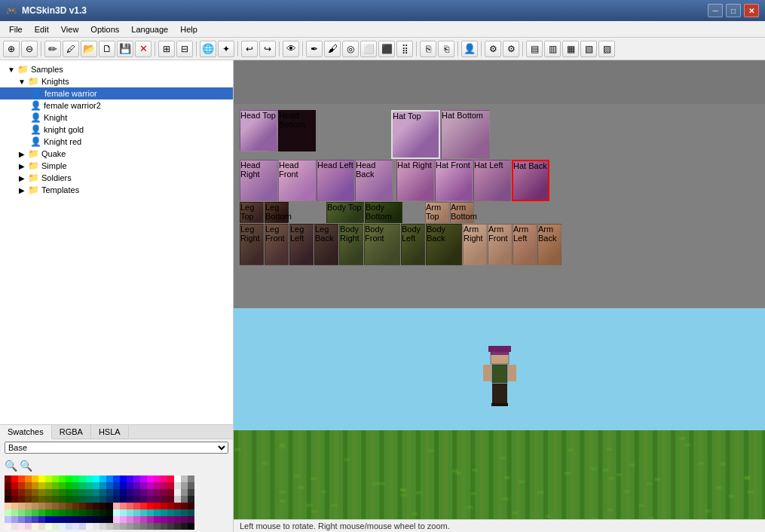  What do you see at coordinates (446, 49) in the screenshot?
I see `copy-left-button: ⎗` at bounding box center [446, 49].